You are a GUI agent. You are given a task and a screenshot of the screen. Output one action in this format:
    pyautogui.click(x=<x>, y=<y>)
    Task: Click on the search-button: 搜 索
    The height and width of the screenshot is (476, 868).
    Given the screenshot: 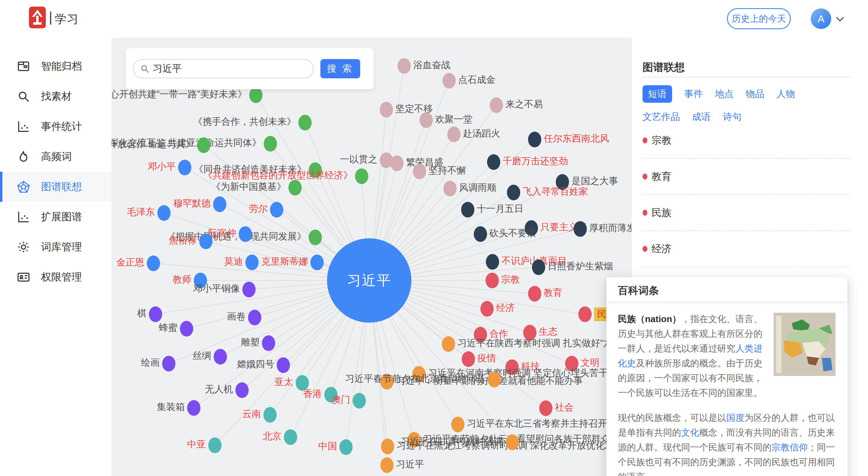 What is the action you would take?
    pyautogui.click(x=340, y=69)
    